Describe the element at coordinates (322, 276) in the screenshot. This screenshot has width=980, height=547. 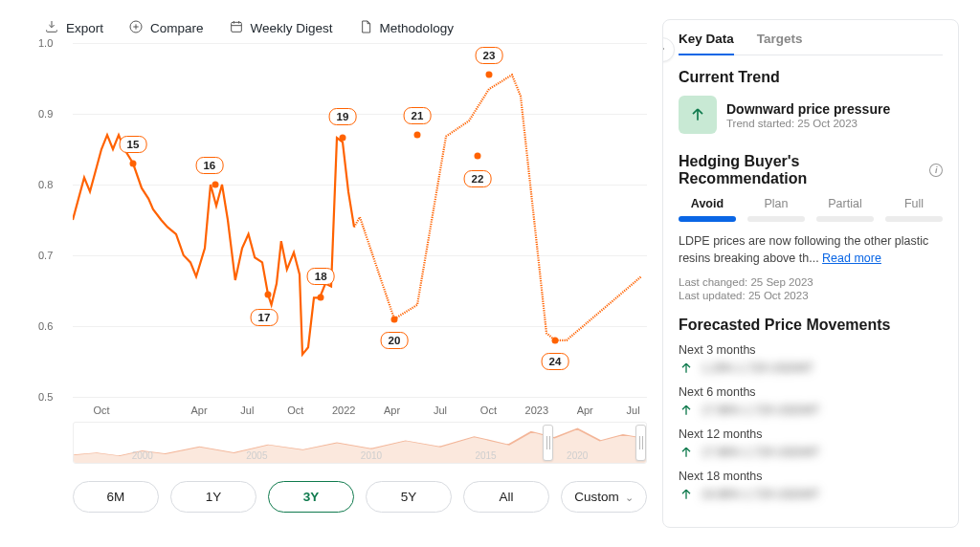
I see `chart-marker-18: 18` at that location.